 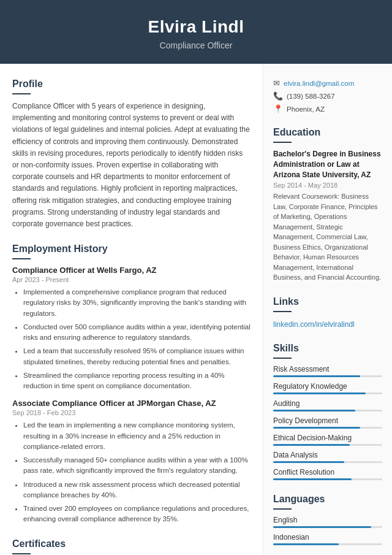 What do you see at coordinates (131, 413) in the screenshot?
I see `job-2-dates: Sep 2018 - Feb 2023` at bounding box center [131, 413].